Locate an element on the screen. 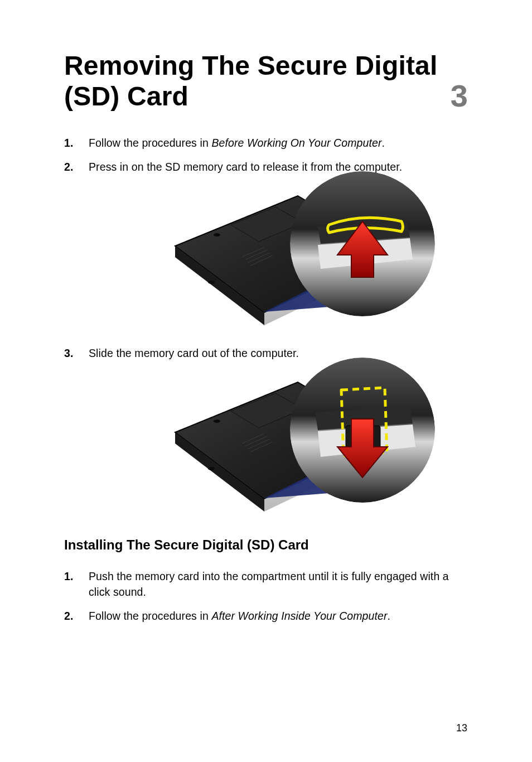 Image resolution: width=532 pixels, height=762 pixels. step-text: Push the memory card into the compartmen… is located at coordinates (269, 584).